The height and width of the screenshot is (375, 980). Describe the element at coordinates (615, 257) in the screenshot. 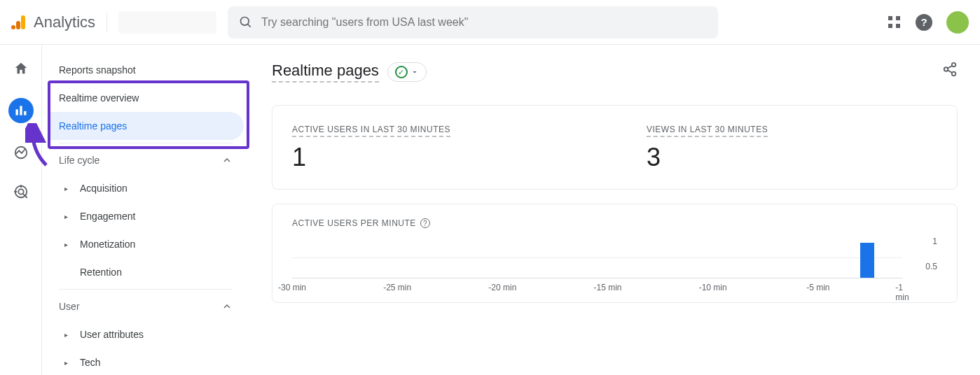

I see `chart-area: 1 0.5` at that location.